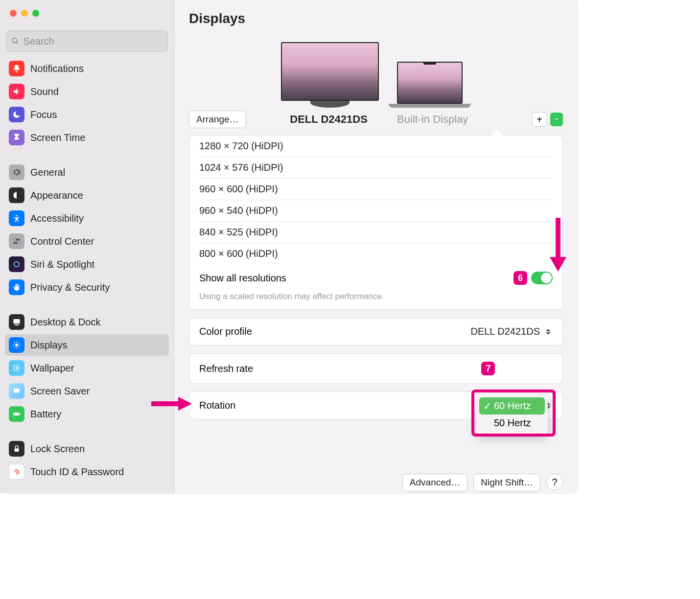  Describe the element at coordinates (87, 264) in the screenshot. I see `sidebar-item-siri: Siri & Spotlight` at that location.